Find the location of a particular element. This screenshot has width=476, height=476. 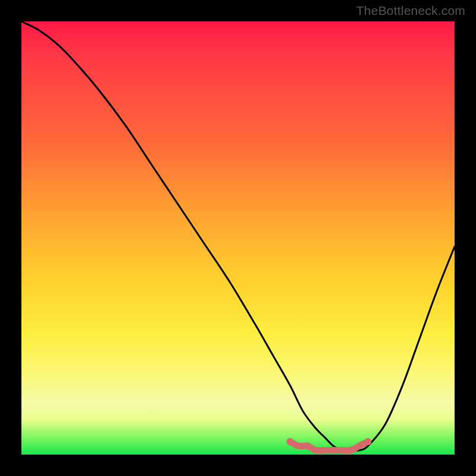

trough-highlight is located at coordinates (328, 446).